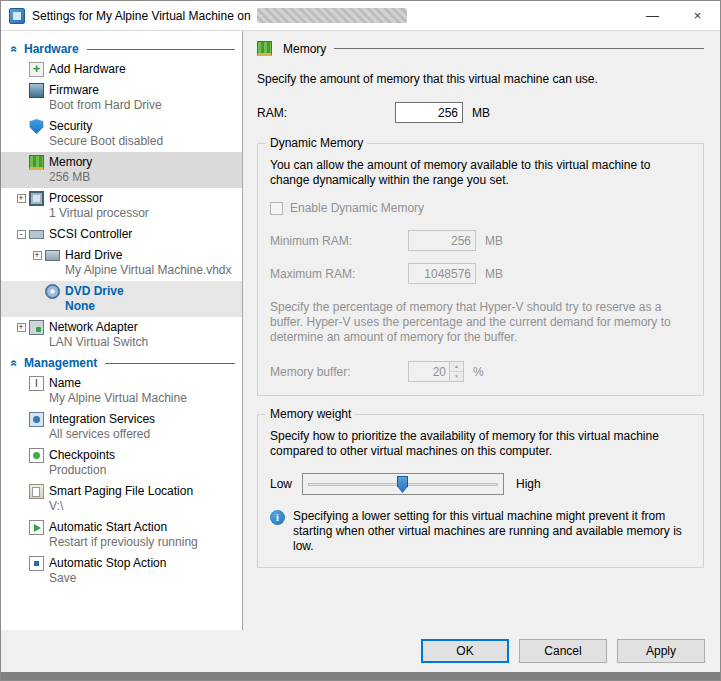  I want to click on memory-buffer-input: 20 ▲ ▼, so click(436, 372).